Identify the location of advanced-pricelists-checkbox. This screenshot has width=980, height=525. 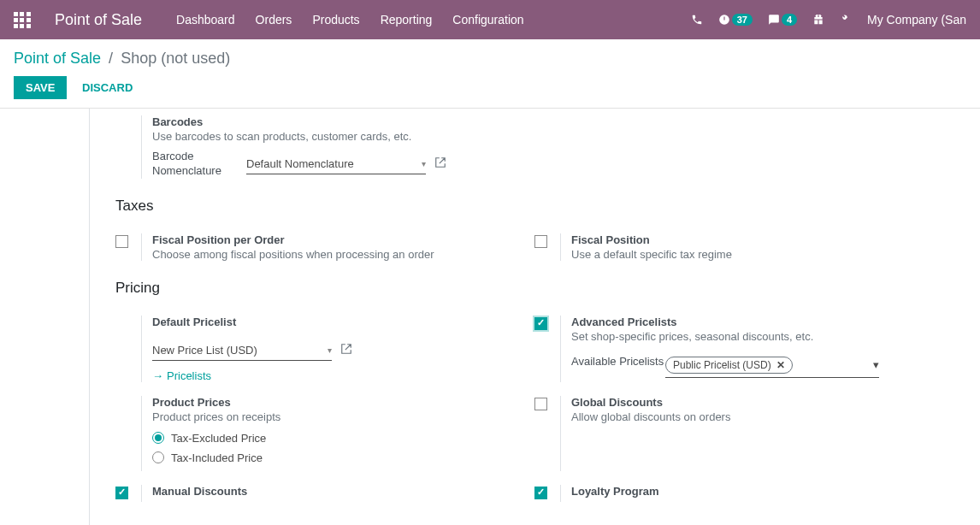
(540, 323).